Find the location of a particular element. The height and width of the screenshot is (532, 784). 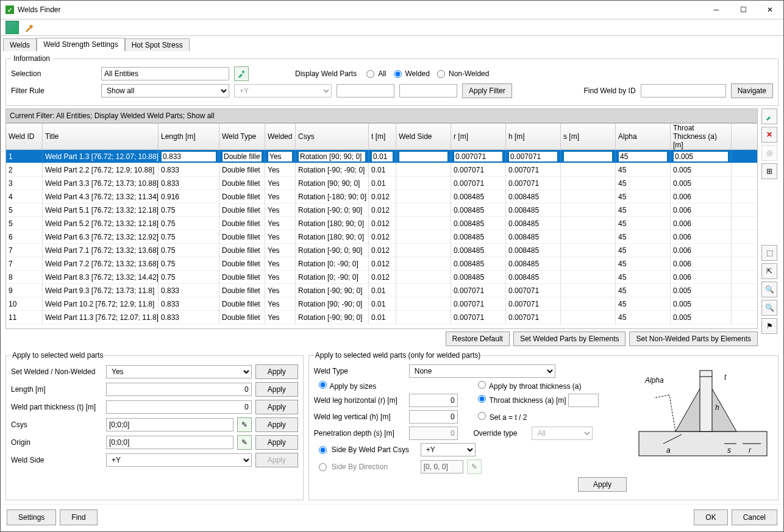

table-row: 7Weld Part 7.2 [76.72; 13.32; 13.68]0.75… is located at coordinates (382, 264).